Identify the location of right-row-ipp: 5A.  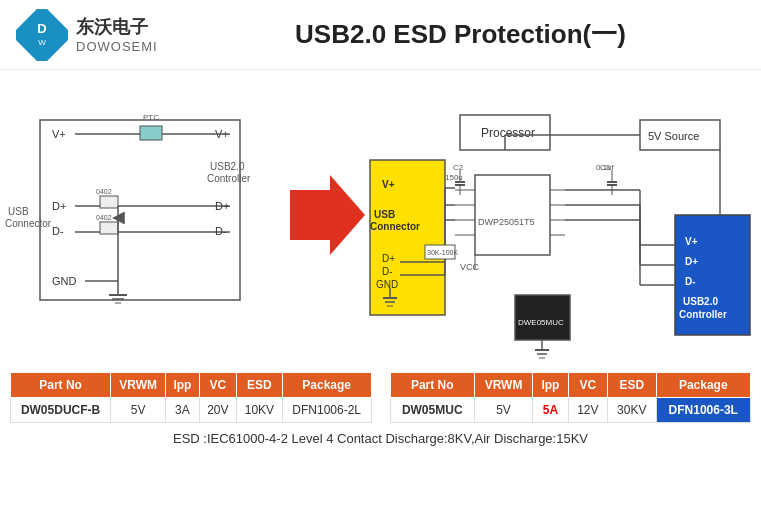
(551, 410).